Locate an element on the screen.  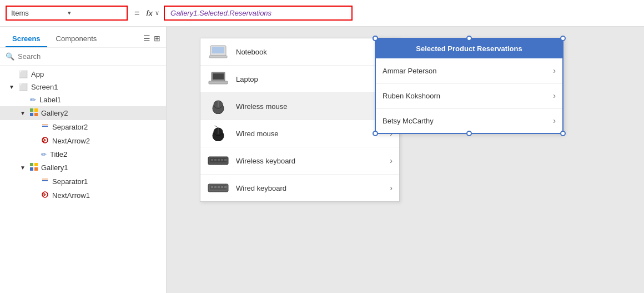
nextarrow2-icon is located at coordinates (45, 141).